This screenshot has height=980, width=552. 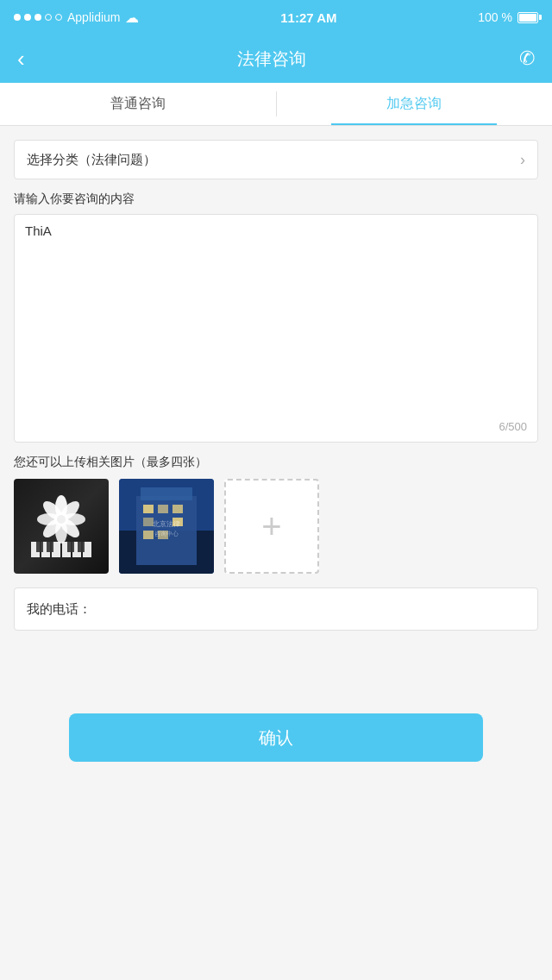 I want to click on carrier-label: Applidium, so click(x=93, y=17).